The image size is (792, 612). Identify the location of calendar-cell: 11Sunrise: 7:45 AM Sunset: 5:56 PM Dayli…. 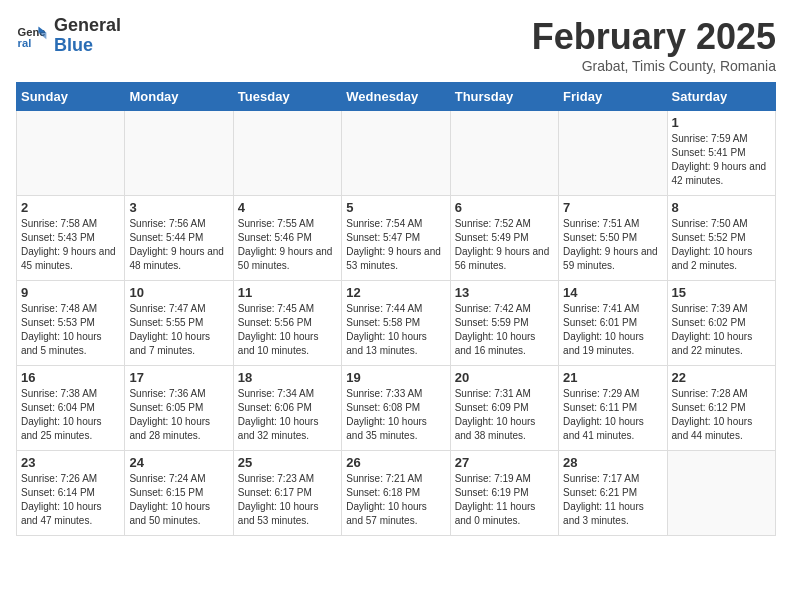
(287, 324).